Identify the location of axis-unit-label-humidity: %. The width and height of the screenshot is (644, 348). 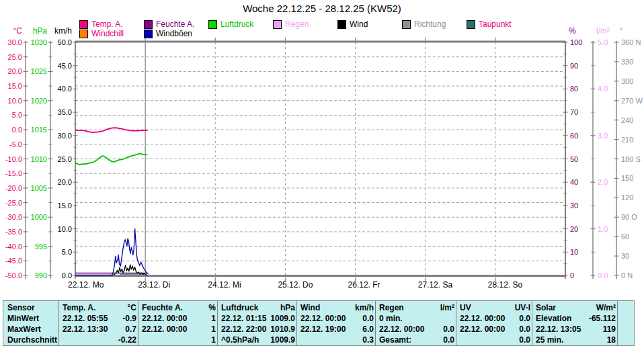
(573, 31).